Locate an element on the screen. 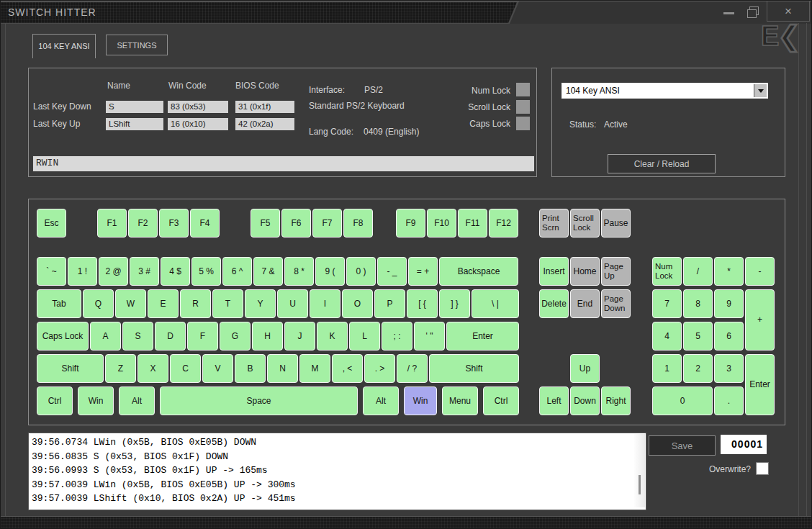 This screenshot has width=812, height=529. num-lock-label: Num Lock is located at coordinates (456, 91).